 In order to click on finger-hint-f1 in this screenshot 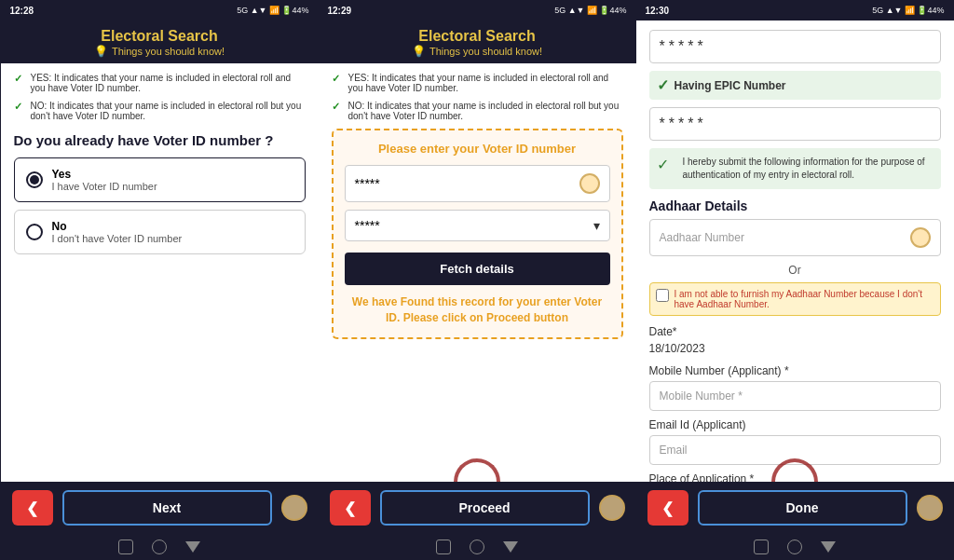, I will do `click(590, 184)`.